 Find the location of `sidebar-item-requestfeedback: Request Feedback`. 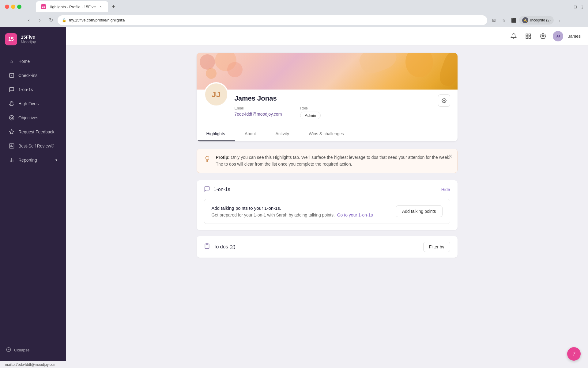

sidebar-item-requestfeedback: Request Feedback is located at coordinates (33, 132).